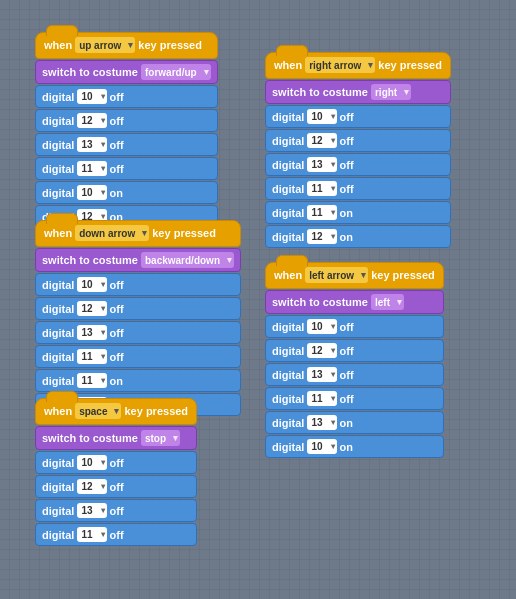 This screenshot has width=516, height=599. Describe the element at coordinates (320, 92) in the screenshot. I see `switch-costume-label-right: switch to costume` at that location.